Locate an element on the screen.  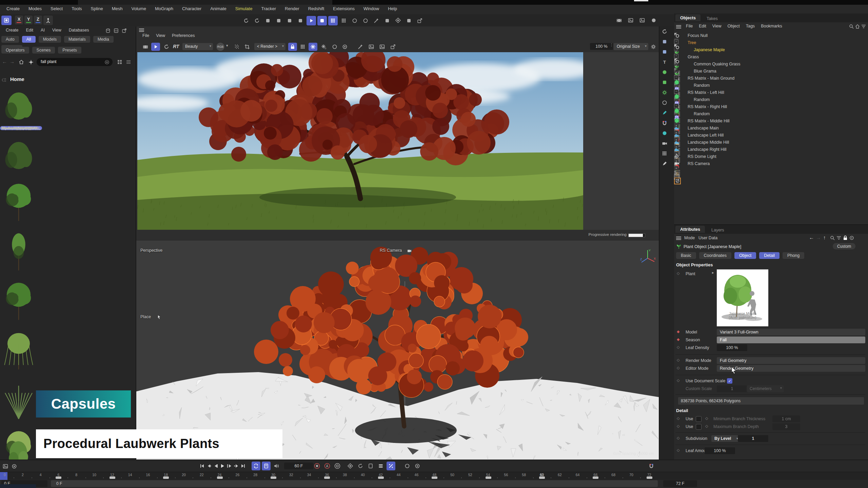
ab-menu-edit: Edit is located at coordinates (30, 30).